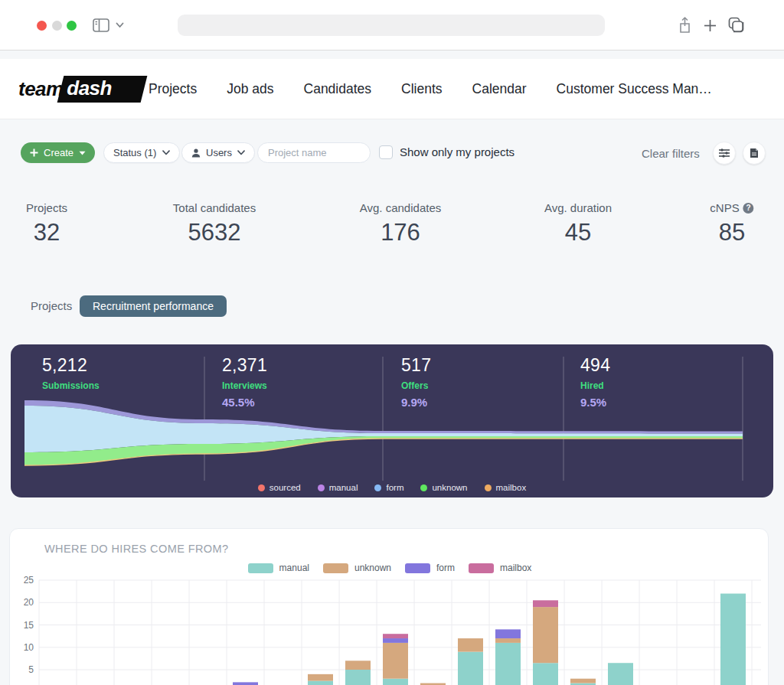 The image size is (784, 685). What do you see at coordinates (219, 153) in the screenshot?
I see `users-filter-label: Users` at bounding box center [219, 153].